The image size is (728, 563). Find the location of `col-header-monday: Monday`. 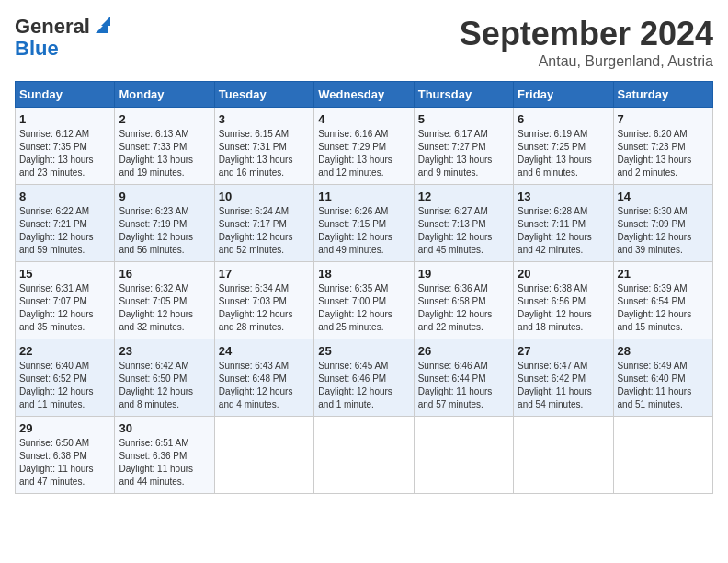

col-header-monday: Monday is located at coordinates (165, 95).